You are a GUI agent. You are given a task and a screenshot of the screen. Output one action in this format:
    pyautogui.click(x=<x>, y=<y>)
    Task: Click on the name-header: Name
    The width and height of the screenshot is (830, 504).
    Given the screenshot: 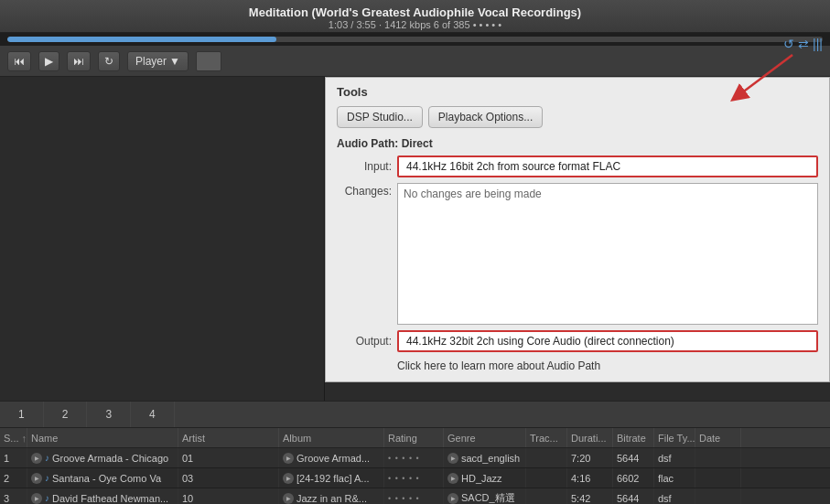 What is the action you would take?
    pyautogui.click(x=102, y=437)
    